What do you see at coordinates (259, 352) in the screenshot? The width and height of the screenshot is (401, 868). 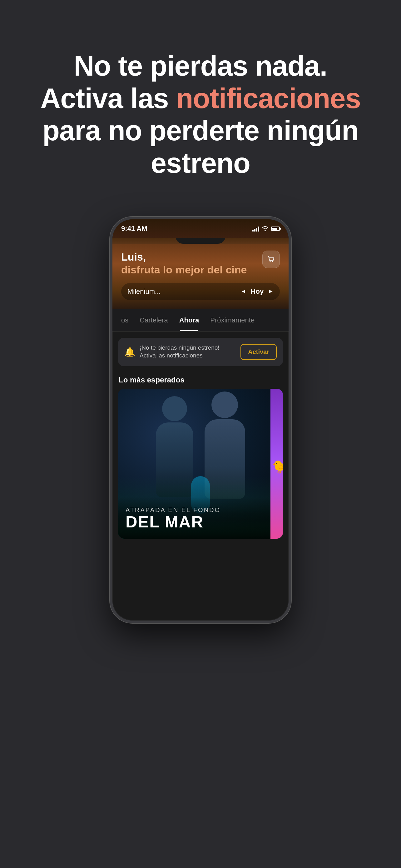 I see `activate-button: Activar` at bounding box center [259, 352].